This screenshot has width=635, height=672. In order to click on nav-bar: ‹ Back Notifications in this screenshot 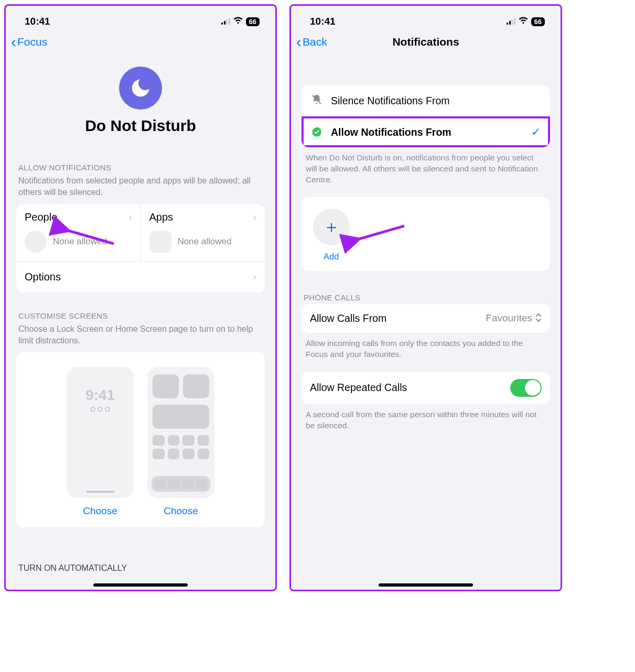, I will do `click(426, 45)`.